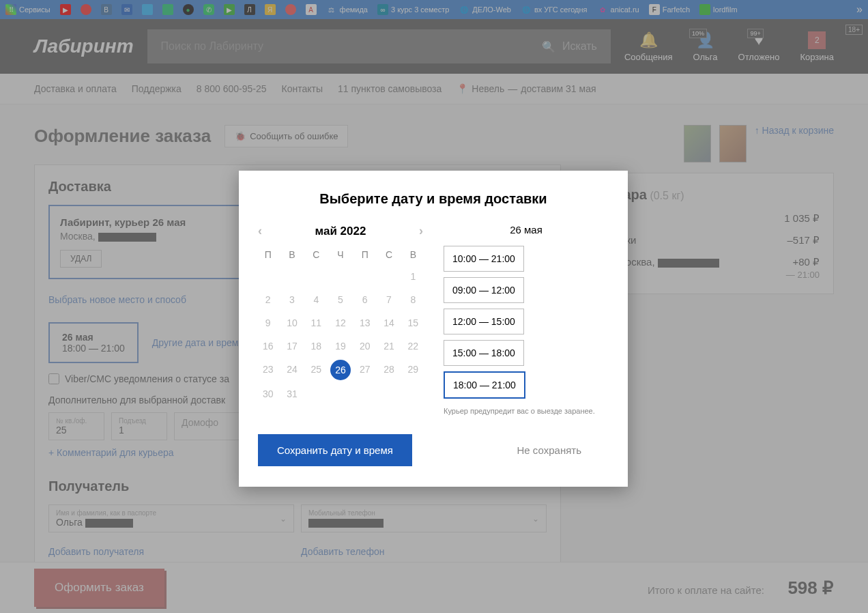  Describe the element at coordinates (317, 300) in the screenshot. I see `calendar-day: 4` at that location.